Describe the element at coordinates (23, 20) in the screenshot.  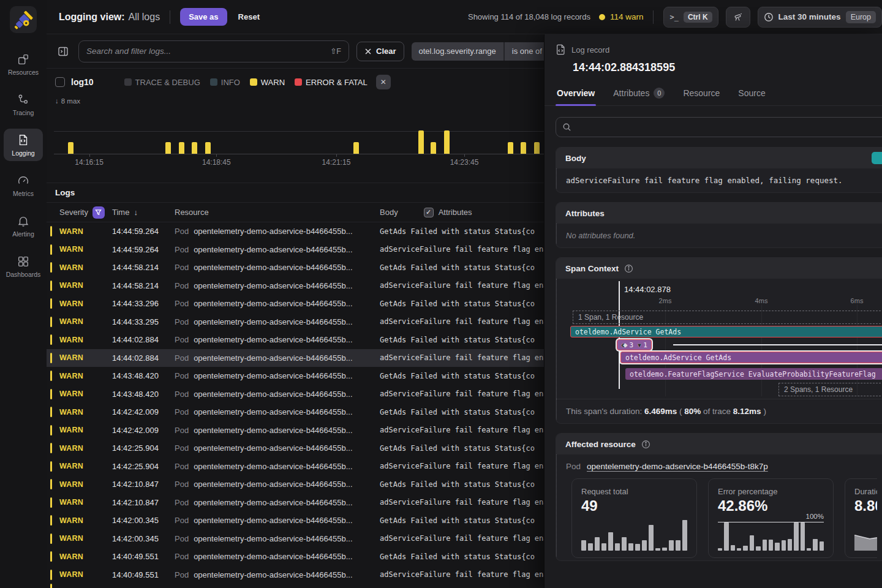
I see `app-logo` at that location.